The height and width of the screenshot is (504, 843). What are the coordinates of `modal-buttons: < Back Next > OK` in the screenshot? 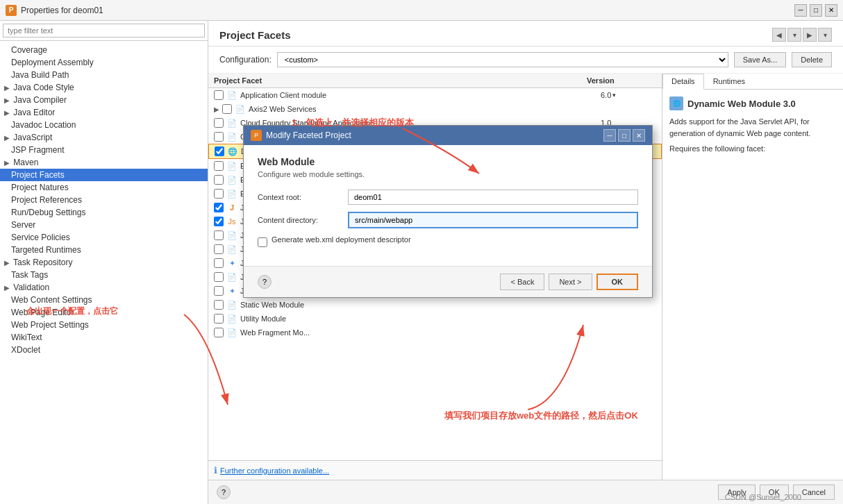 It's located at (569, 282).